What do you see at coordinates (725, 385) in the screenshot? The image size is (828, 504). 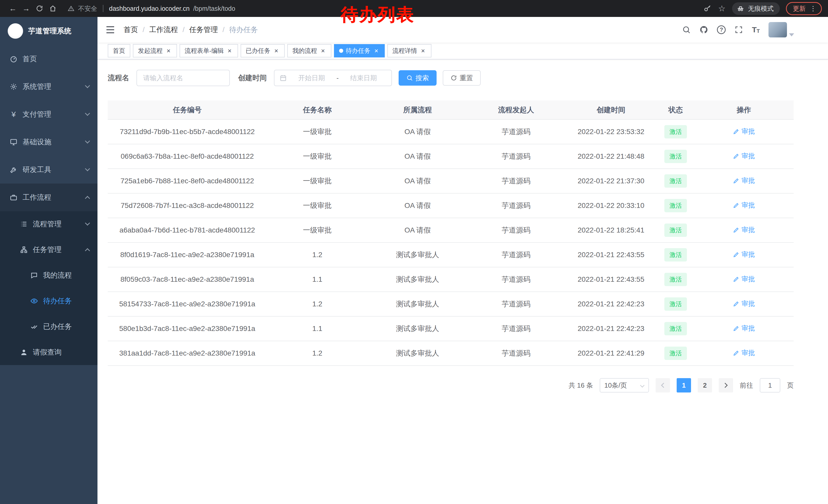 I see `chevron-right-icon` at bounding box center [725, 385].